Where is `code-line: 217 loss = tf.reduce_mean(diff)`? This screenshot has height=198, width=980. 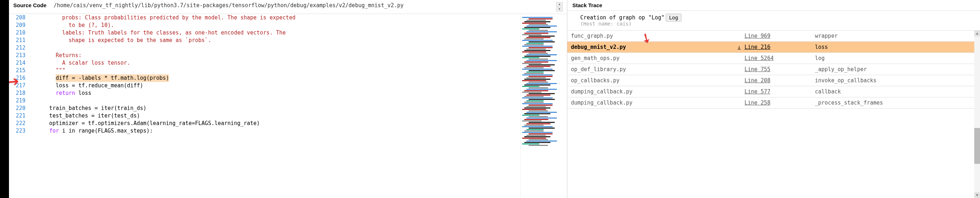 code-line: 217 loss = tf.reduce_mean(diff) is located at coordinates (265, 86).